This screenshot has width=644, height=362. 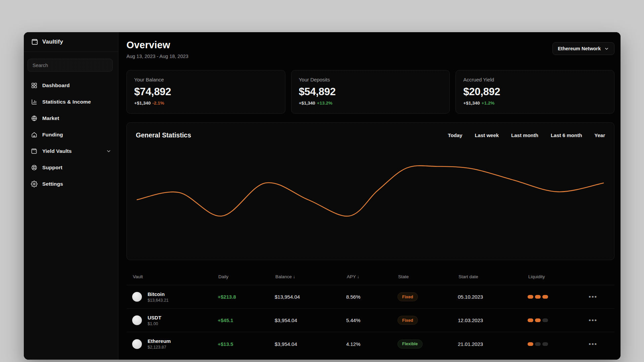 I want to click on balance-cell: $13,954.04, so click(x=311, y=297).